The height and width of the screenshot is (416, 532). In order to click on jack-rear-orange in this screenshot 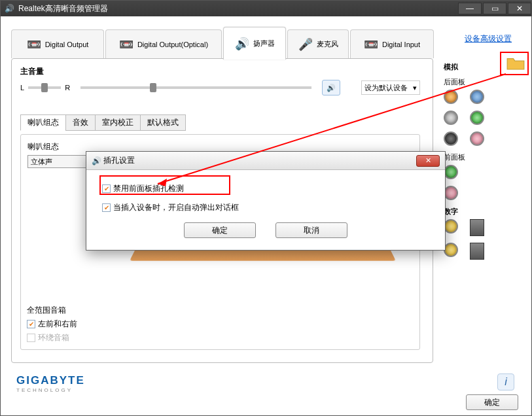, I will do `click(451, 97)`.